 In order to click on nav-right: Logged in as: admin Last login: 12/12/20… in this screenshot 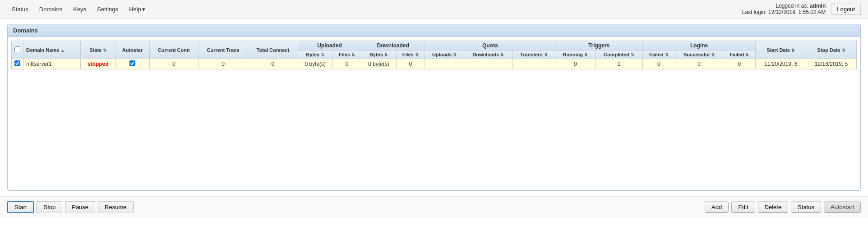, I will do `click(801, 9)`.